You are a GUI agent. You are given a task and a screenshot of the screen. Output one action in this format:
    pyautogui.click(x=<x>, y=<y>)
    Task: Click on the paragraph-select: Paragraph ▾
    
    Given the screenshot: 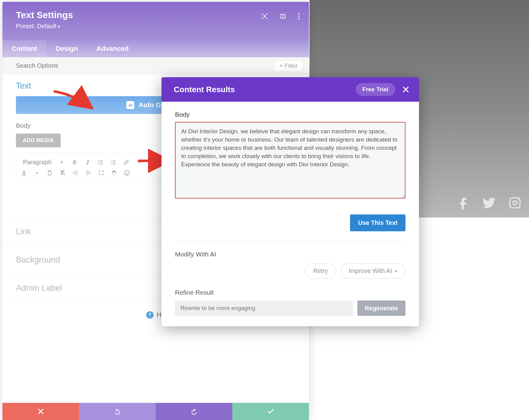 What is the action you would take?
    pyautogui.click(x=43, y=162)
    